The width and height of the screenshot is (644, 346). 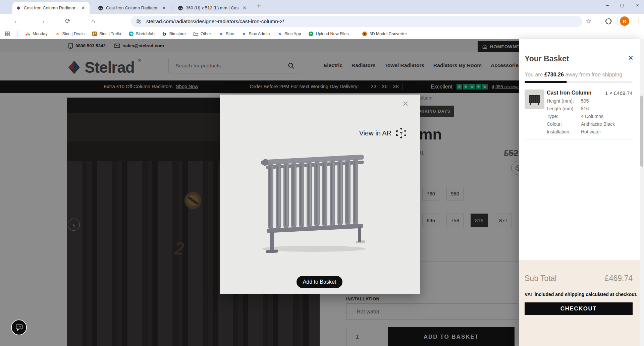 I want to click on bookmark-label: Sinc | Trello, so click(x=110, y=34).